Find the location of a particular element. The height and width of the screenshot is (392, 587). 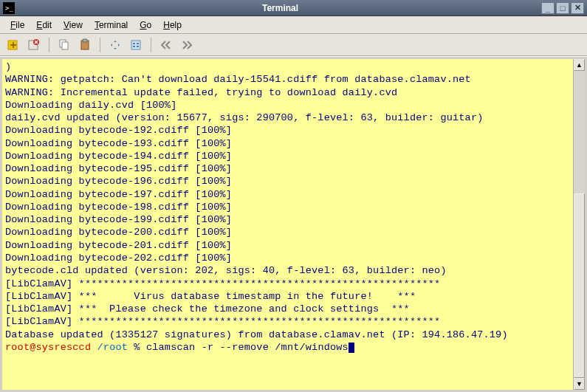

window-controls: _ □ ✕ is located at coordinates (563, 8).